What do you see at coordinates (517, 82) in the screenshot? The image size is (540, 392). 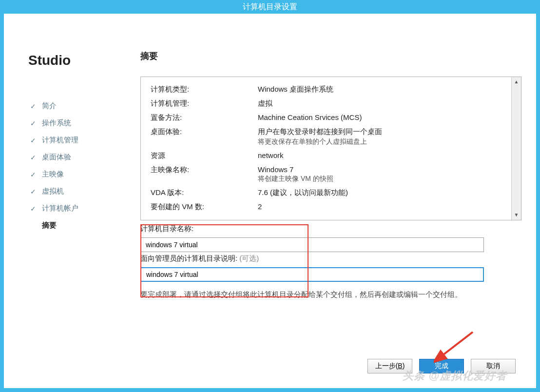 I see `scroll-up-icon: ▲` at bounding box center [517, 82].